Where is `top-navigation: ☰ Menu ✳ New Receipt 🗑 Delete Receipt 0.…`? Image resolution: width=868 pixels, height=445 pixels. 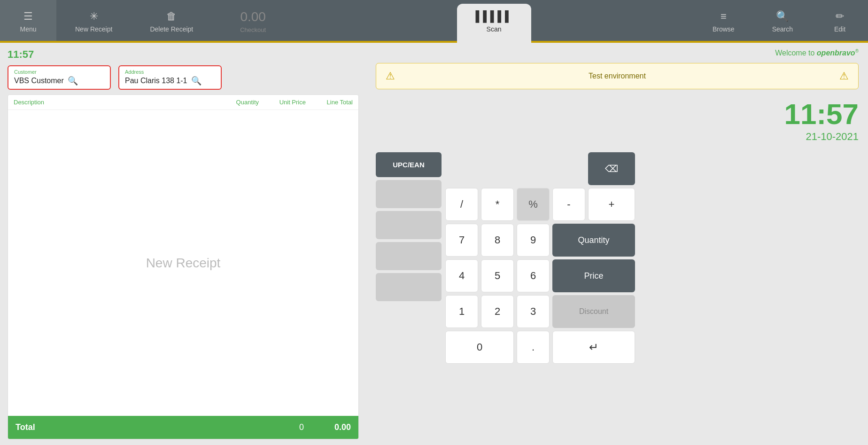
top-navigation: ☰ Menu ✳ New Receipt 🗑 Delete Receipt 0.… is located at coordinates (434, 22).